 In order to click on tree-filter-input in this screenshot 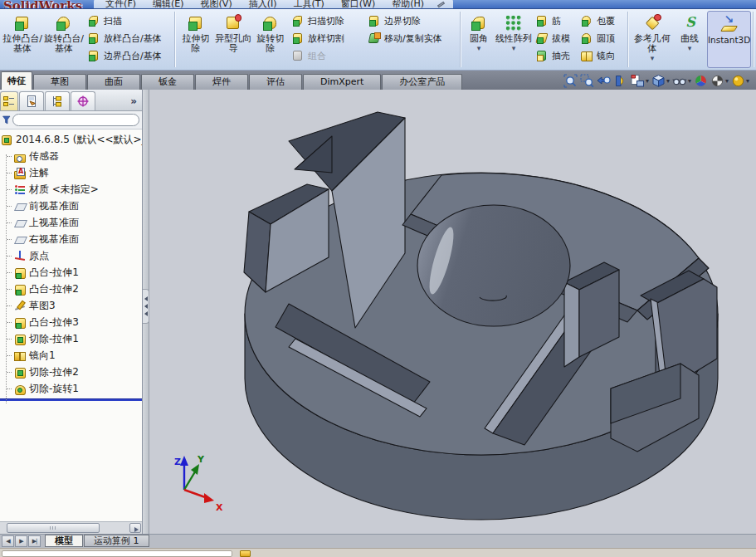, I will do `click(76, 120)`.